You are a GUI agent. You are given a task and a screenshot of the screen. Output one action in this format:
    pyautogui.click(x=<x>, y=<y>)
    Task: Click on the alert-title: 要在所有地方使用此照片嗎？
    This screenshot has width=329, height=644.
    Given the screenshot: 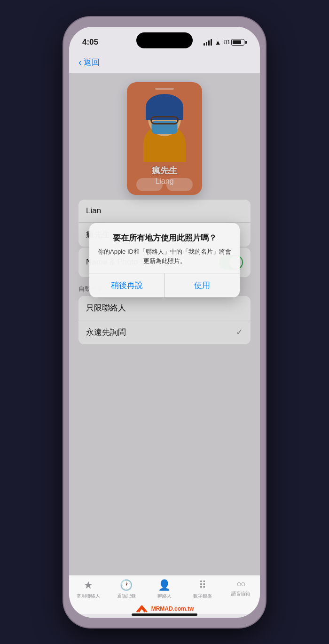 What is the action you would take?
    pyautogui.click(x=164, y=238)
    